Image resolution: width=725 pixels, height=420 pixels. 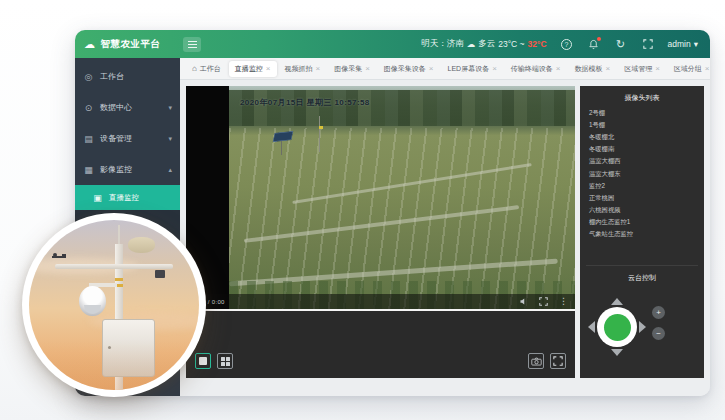 What do you see at coordinates (116, 170) in the screenshot?
I see `sidebar-item-label: 影像监控` at bounding box center [116, 170].